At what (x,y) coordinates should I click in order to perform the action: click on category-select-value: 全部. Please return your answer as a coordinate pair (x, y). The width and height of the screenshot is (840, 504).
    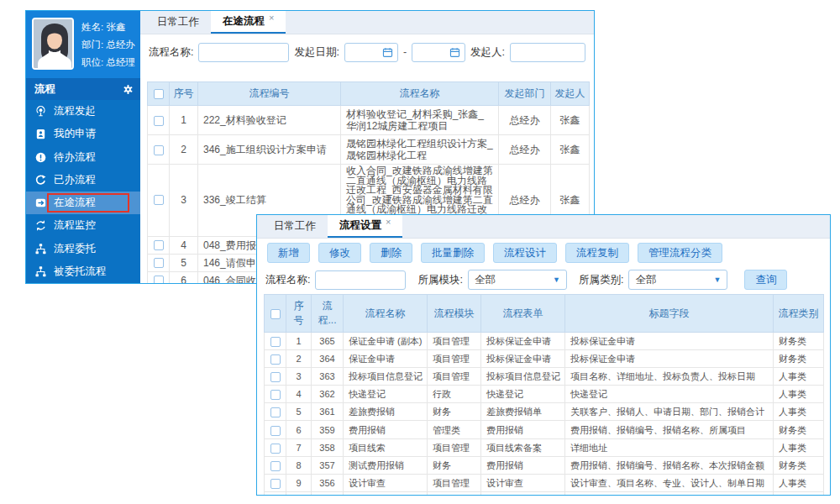
    Looking at the image, I should click on (645, 281).